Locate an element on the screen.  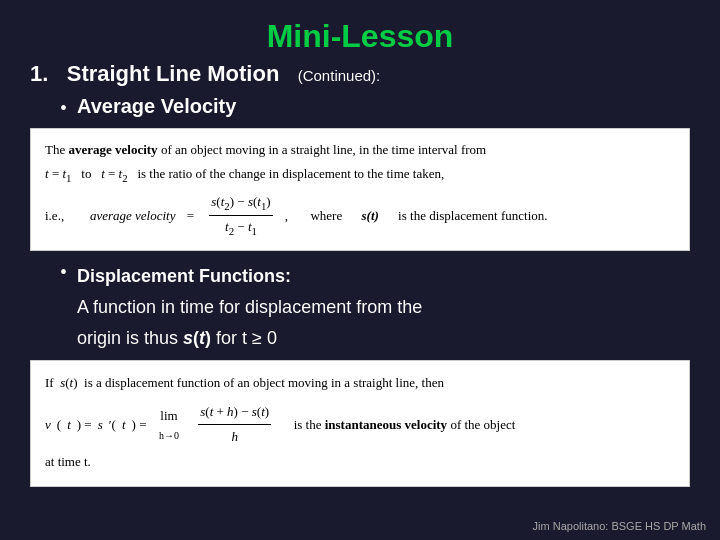
def-box1-line1: The average velocity of an object moving… is located at coordinates (360, 150).